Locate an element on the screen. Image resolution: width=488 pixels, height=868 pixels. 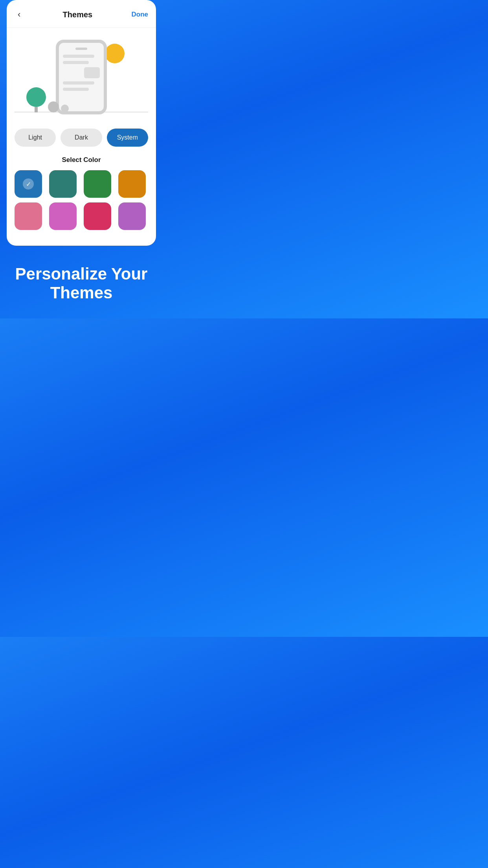
tree-top-tiny is located at coordinates (65, 108).